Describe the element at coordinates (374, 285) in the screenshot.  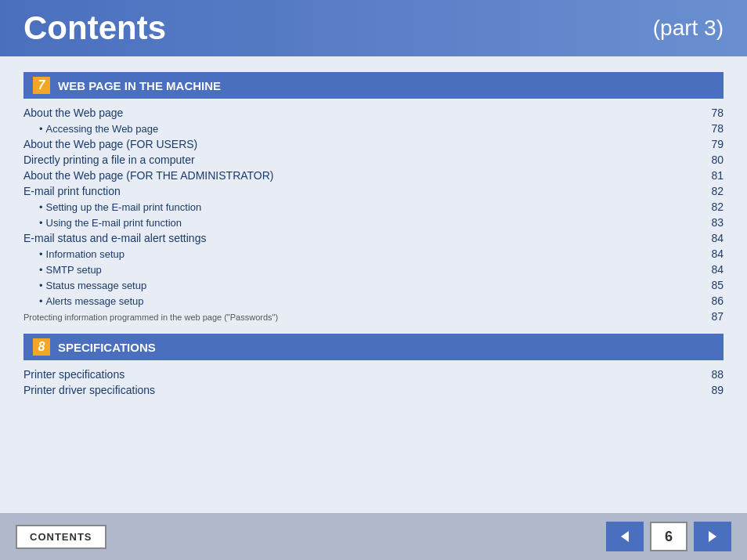
I see `toc-row: •Status message setup85` at that location.